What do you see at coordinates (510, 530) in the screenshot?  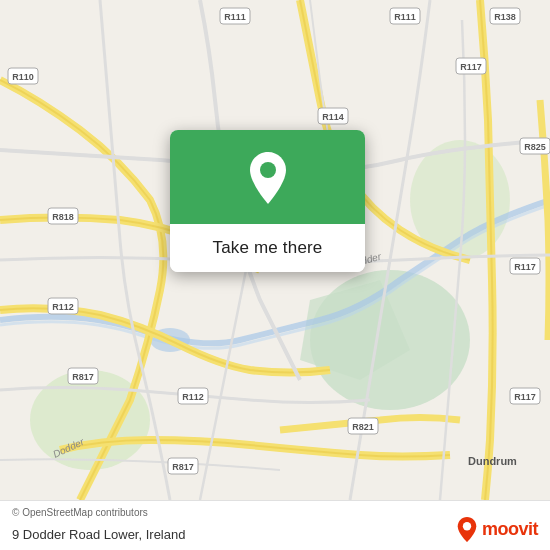 I see `moovit-label: moovit` at bounding box center [510, 530].